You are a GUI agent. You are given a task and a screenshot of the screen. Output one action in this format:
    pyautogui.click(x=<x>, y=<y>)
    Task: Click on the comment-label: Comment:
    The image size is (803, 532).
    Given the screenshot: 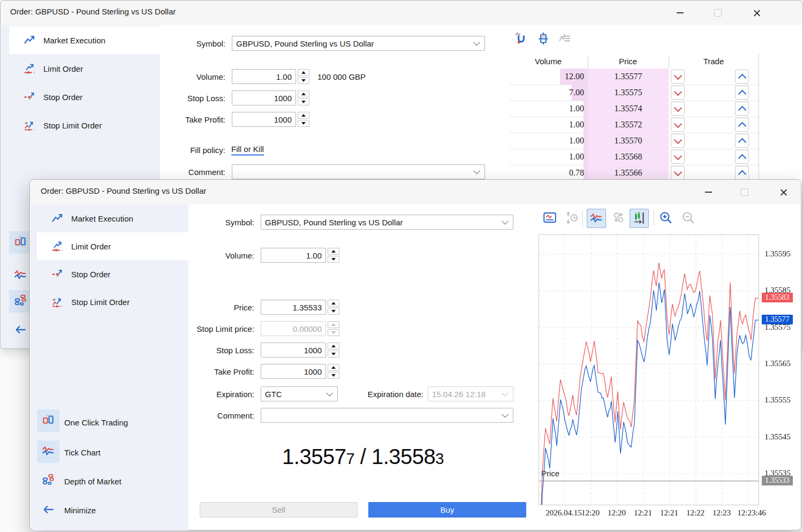 What is the action you would take?
    pyautogui.click(x=201, y=415)
    